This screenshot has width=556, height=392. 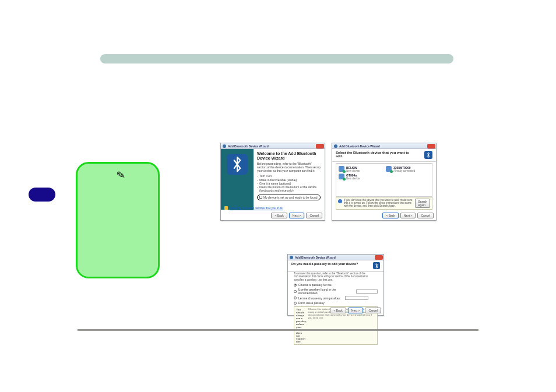 What do you see at coordinates (325, 291) in the screenshot?
I see `option-label: Use the passkey found in the documentati…` at bounding box center [325, 291].